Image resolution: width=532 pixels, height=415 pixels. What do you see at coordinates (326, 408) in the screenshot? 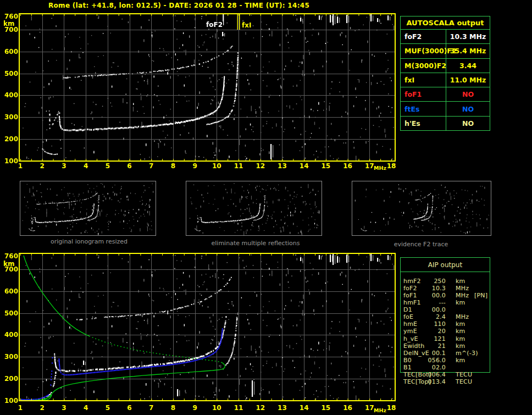
I see `x-tick-label: 15` at bounding box center [326, 408].